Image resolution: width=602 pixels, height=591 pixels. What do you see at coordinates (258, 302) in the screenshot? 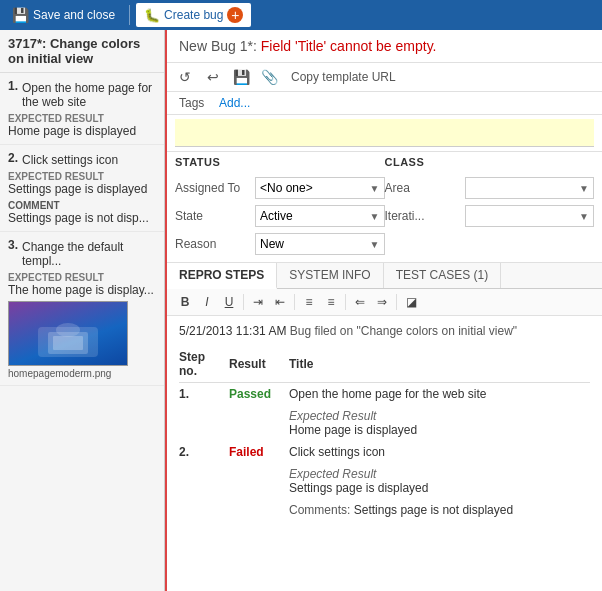
I see `indent-button: ⇥` at bounding box center [258, 302].